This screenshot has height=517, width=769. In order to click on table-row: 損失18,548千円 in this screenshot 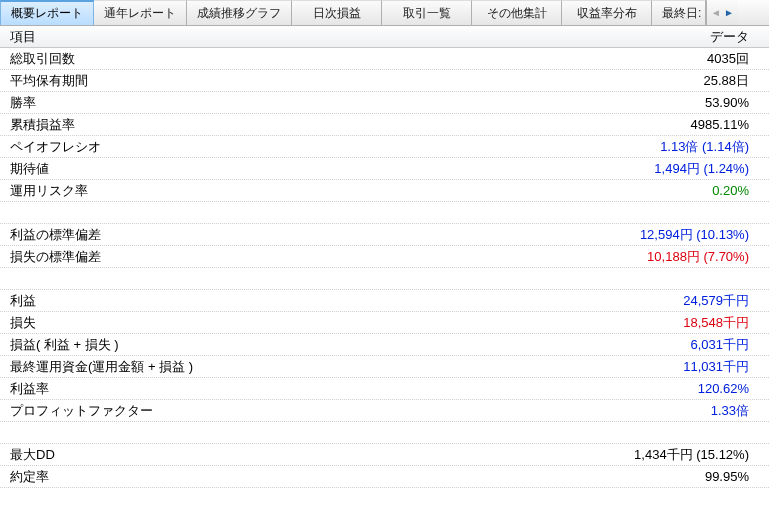, I will do `click(384, 323)`.